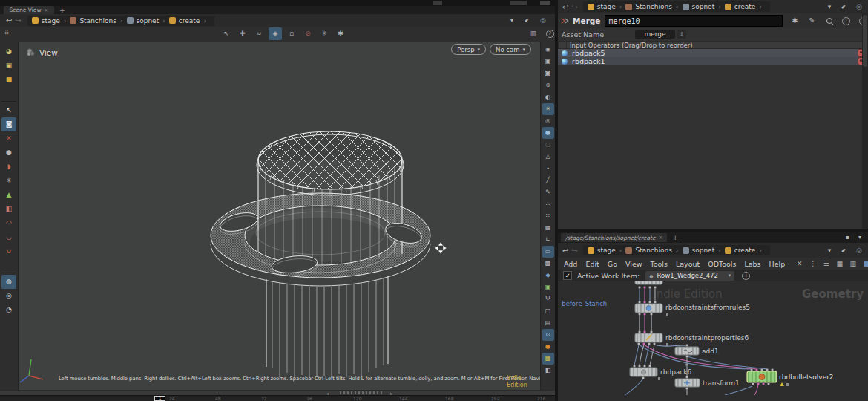  Describe the element at coordinates (9, 65) in the screenshot. I see `lock-box-icon: ▣` at that location.